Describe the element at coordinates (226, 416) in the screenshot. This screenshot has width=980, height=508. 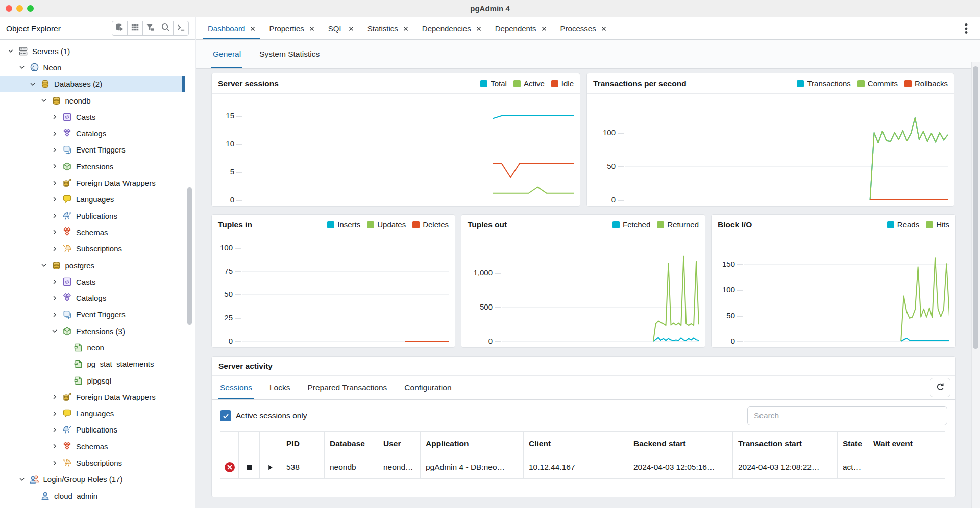
I see `active-sessions-checkbox` at that location.